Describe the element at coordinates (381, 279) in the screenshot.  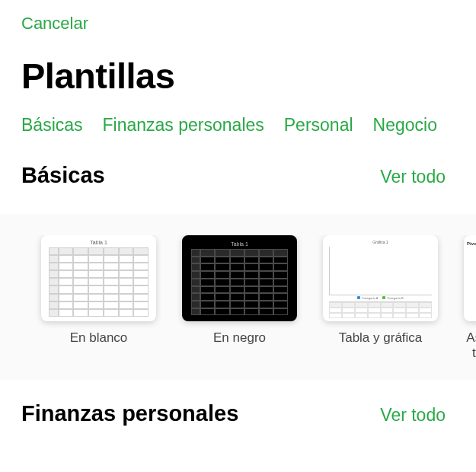
I see `template-thumbnail: Gráfica 1 Categoría A Categoría B` at that location.